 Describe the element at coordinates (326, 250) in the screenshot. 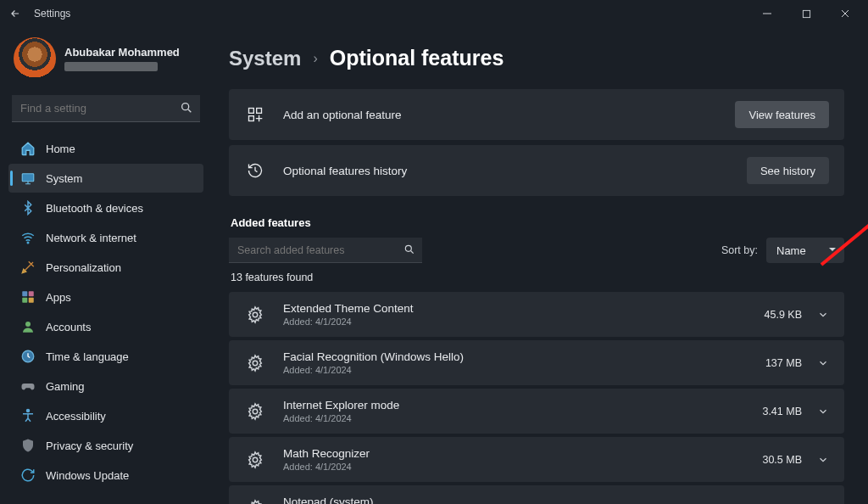

I see `feature-search-input` at that location.